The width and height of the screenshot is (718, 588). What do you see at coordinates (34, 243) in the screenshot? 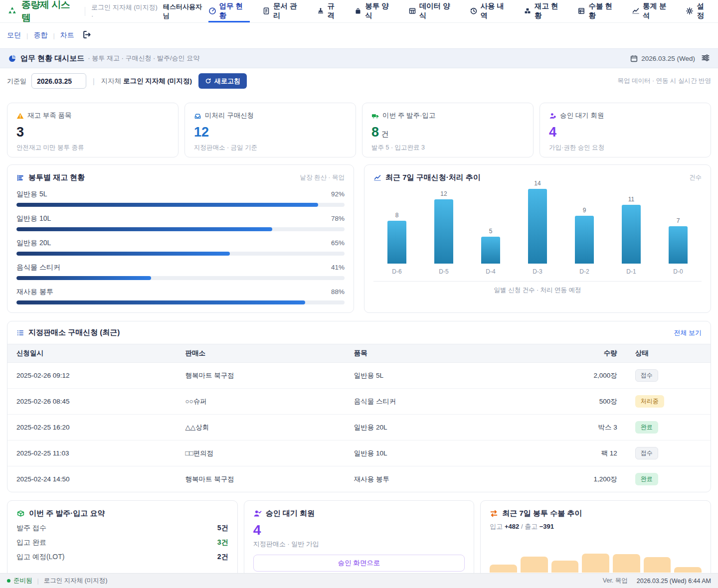
I see `inventory-bar-label: 일반용 20L` at bounding box center [34, 243].